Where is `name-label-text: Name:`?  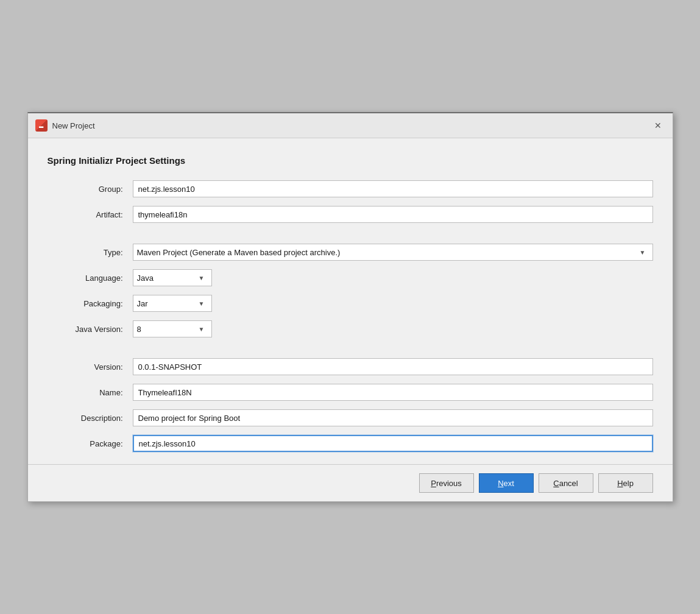
name-label-text: Name: is located at coordinates (111, 392).